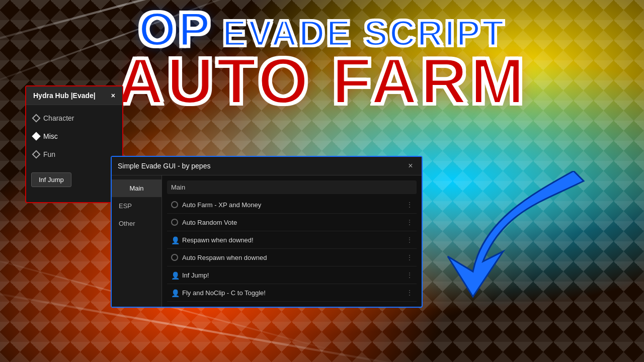 The image size is (644, 362). What do you see at coordinates (137, 223) in the screenshot?
I see `evade-tab-other: Other` at bounding box center [137, 223].